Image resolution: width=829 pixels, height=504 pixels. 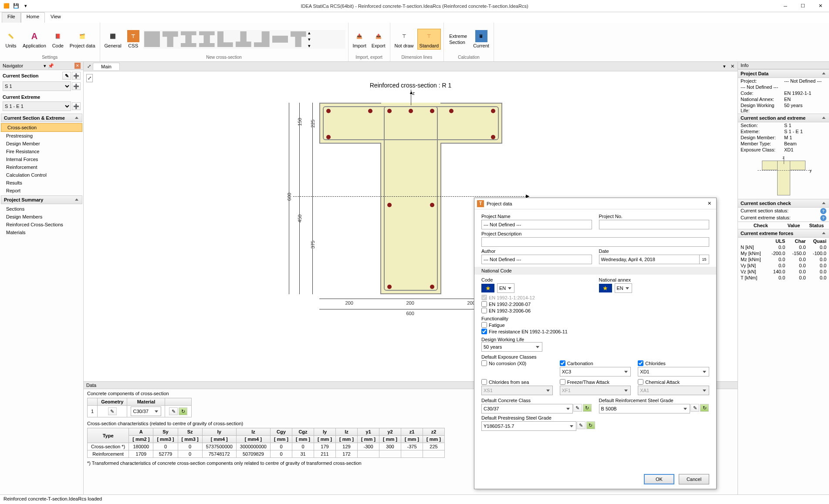 What do you see at coordinates (458, 36) in the screenshot?
I see `extreme-button: Extreme` at bounding box center [458, 36].